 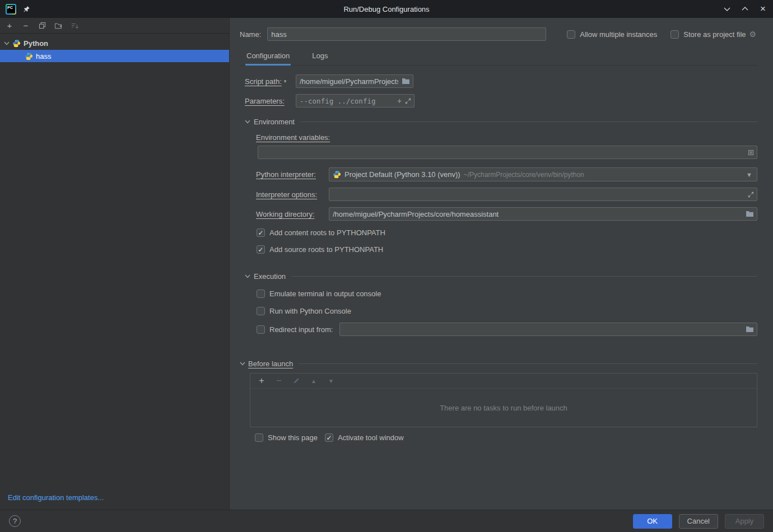 What do you see at coordinates (571, 35) in the screenshot?
I see `allow-multiple-instances-checkbox` at bounding box center [571, 35].